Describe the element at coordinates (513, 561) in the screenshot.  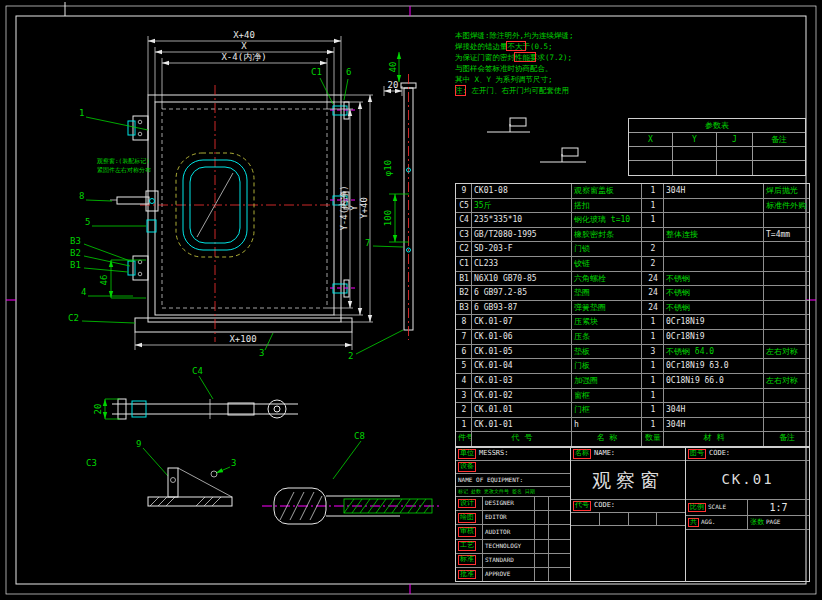
I see `title-block-role-row: 标准STANDARD` at that location.